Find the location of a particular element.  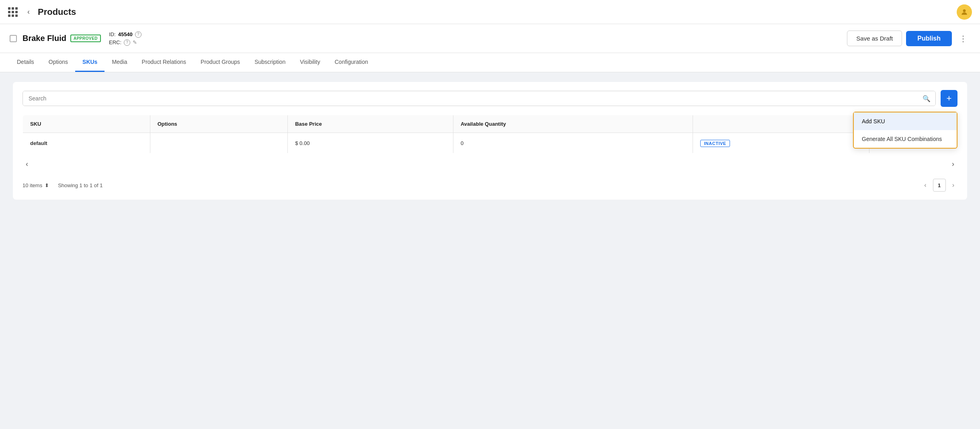

publish-button: Publish is located at coordinates (929, 39).